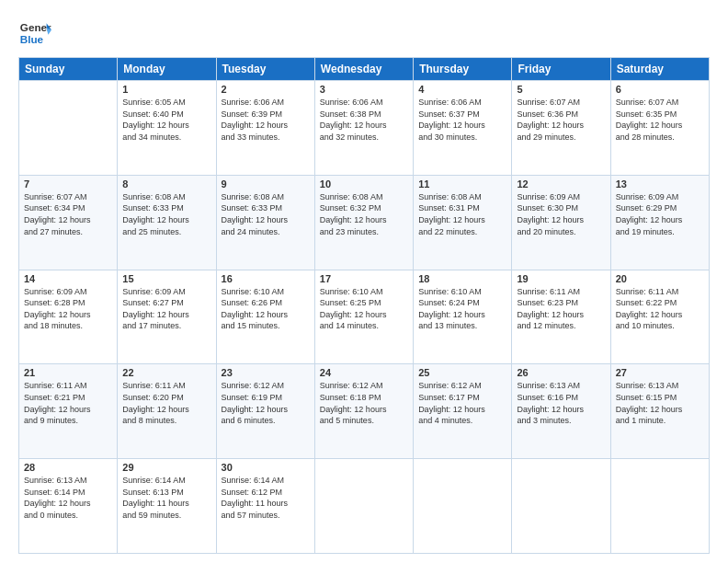  I want to click on day-number: 27, so click(660, 373).